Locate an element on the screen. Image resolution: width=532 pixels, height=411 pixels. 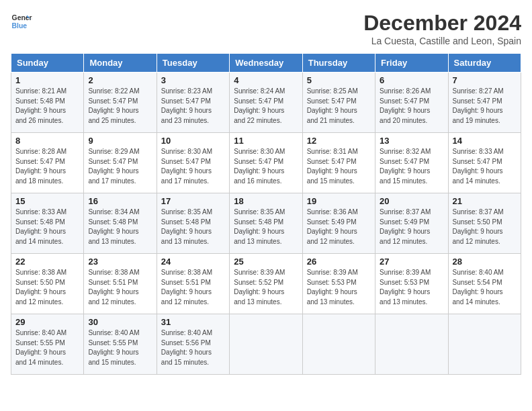
calendar-cell: 15Sunrise: 8:33 AM Sunset: 5:48 PM Dayli… is located at coordinates (48, 224).